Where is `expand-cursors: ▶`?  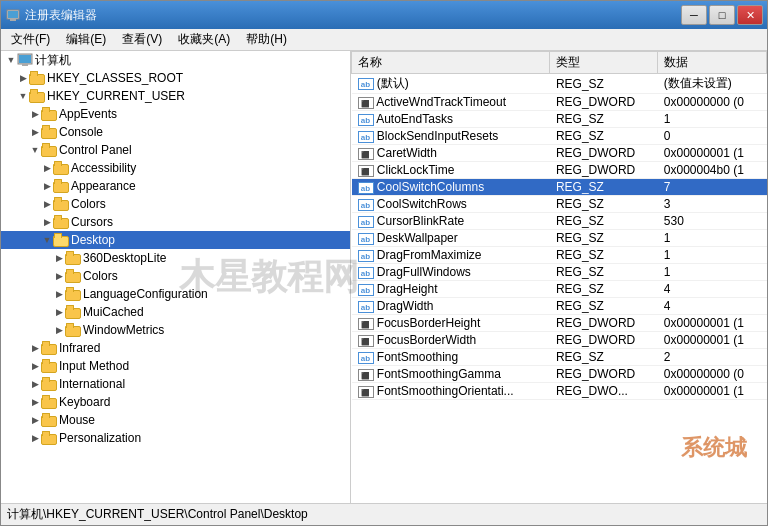
expand-cursors: ▶ is located at coordinates (47, 222).